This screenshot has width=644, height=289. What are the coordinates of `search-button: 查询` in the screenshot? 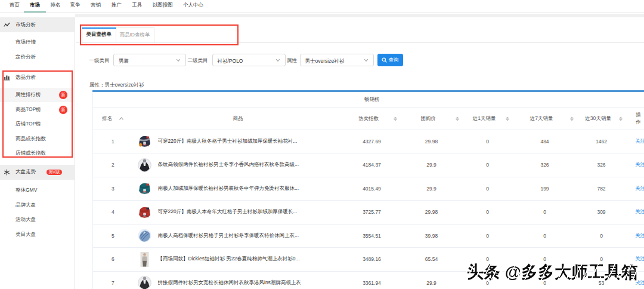 It's located at (390, 60).